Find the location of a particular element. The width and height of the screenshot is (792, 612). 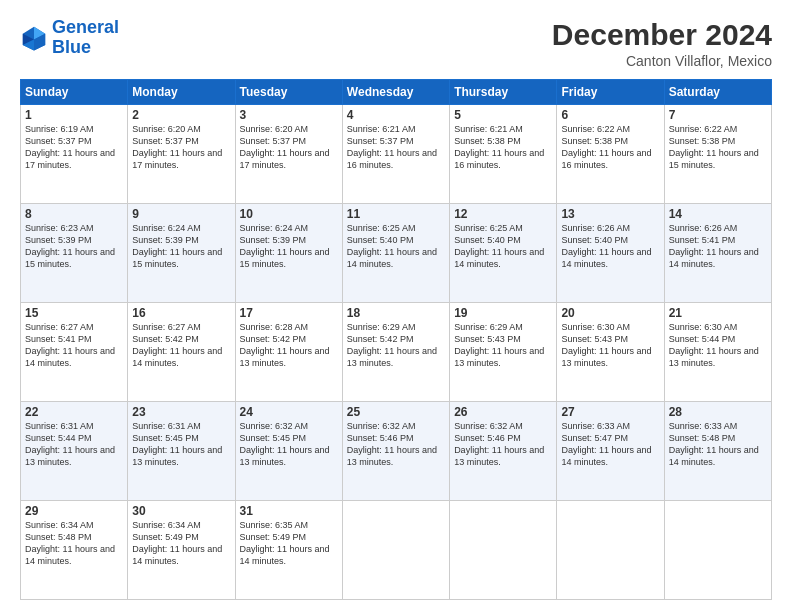

calendar-header: SundayMondayTuesdayWednesdayThursdayFrid… is located at coordinates (396, 92).